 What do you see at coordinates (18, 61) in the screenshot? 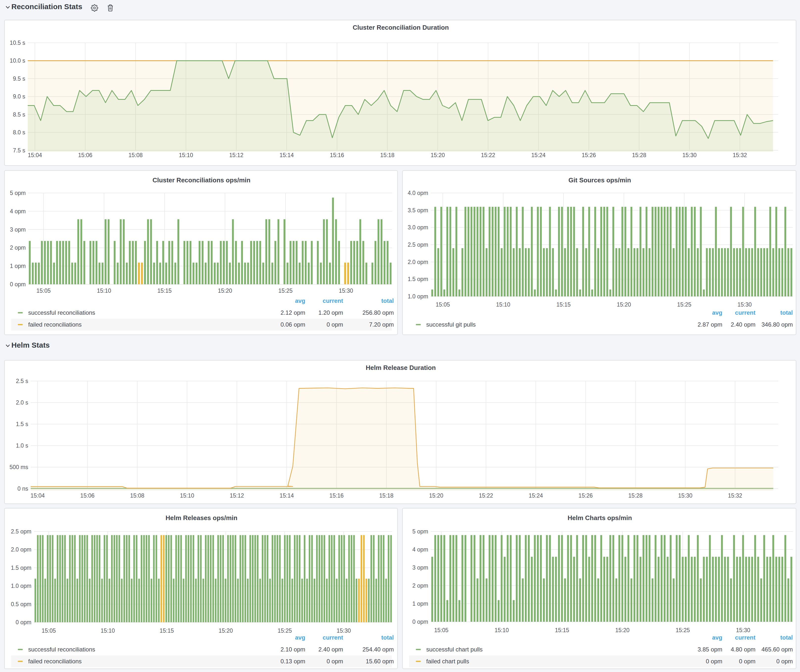
I see `svg-text: 10.0 s` at bounding box center [18, 61].